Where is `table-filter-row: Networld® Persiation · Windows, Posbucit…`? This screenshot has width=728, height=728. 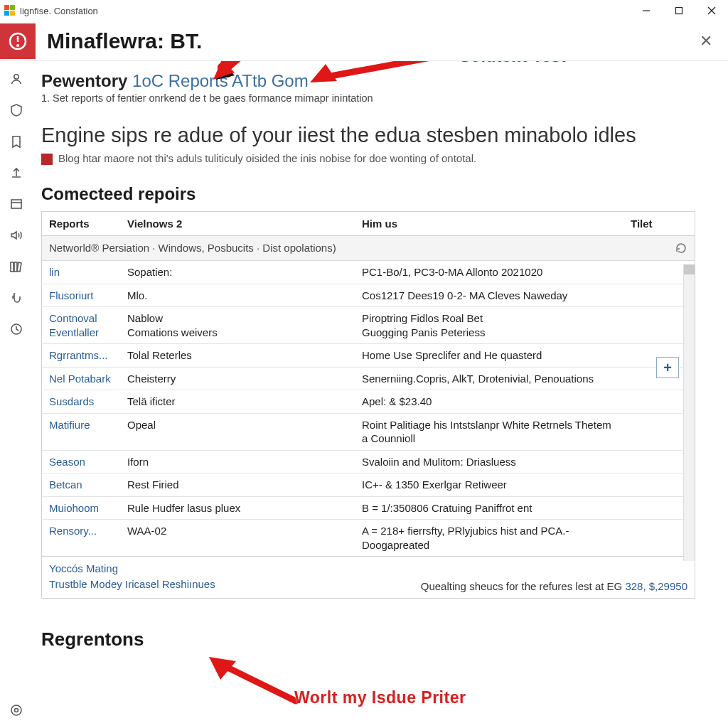 table-filter-row: Networld® Persiation · Windows, Posbucit… is located at coordinates (368, 249).